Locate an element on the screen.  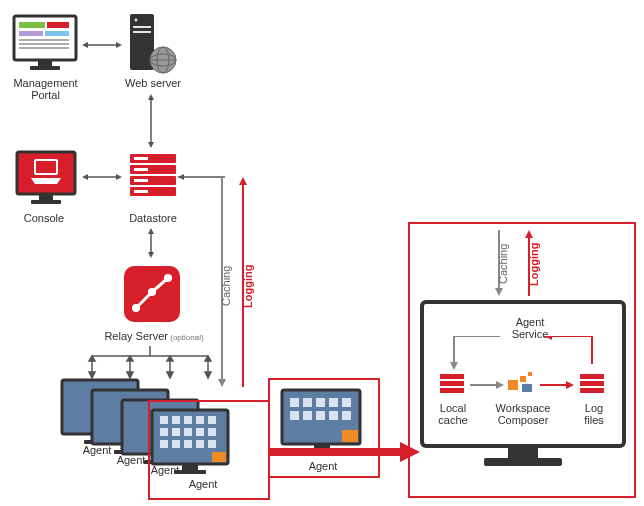
arrow-cache-to-composer is located at coordinates (487, 385).